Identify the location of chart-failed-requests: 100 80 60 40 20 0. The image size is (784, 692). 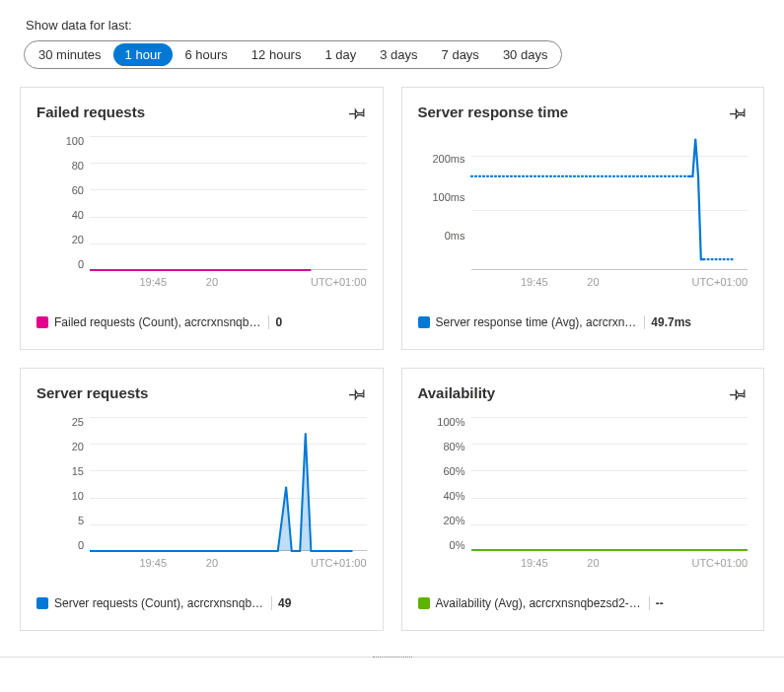
(201, 215).